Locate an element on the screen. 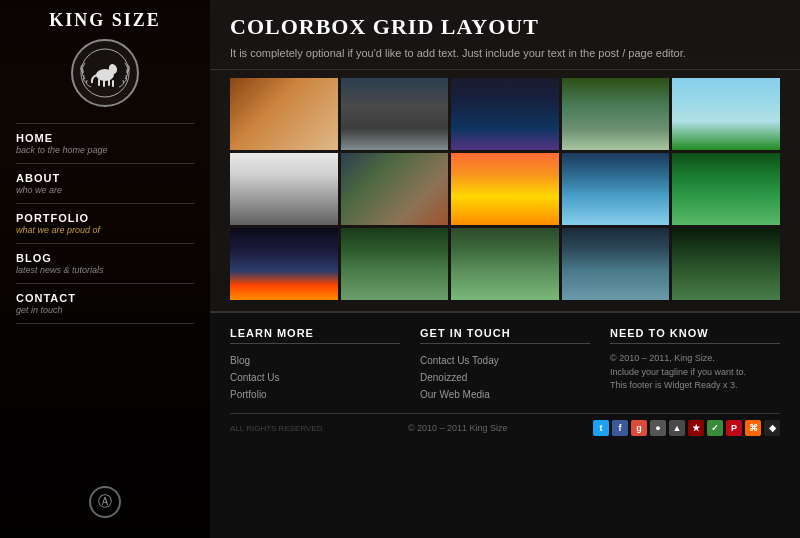  nav-contact-label: CONTACT is located at coordinates (105, 298).